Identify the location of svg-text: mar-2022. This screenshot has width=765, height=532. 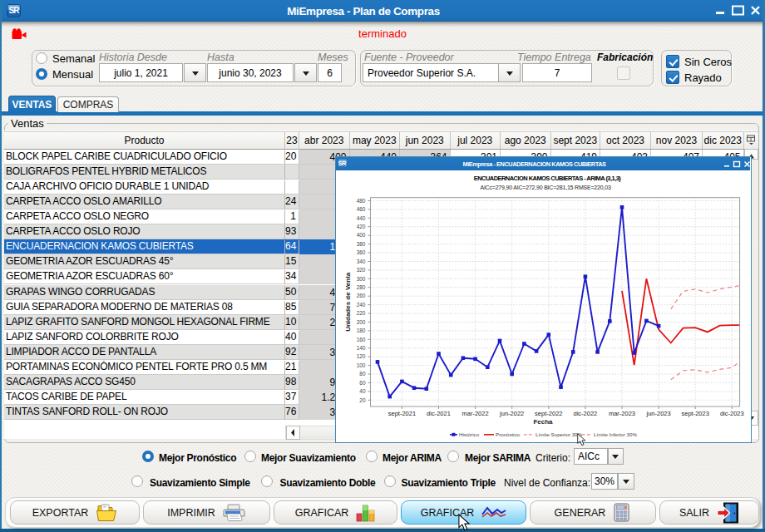
(475, 414).